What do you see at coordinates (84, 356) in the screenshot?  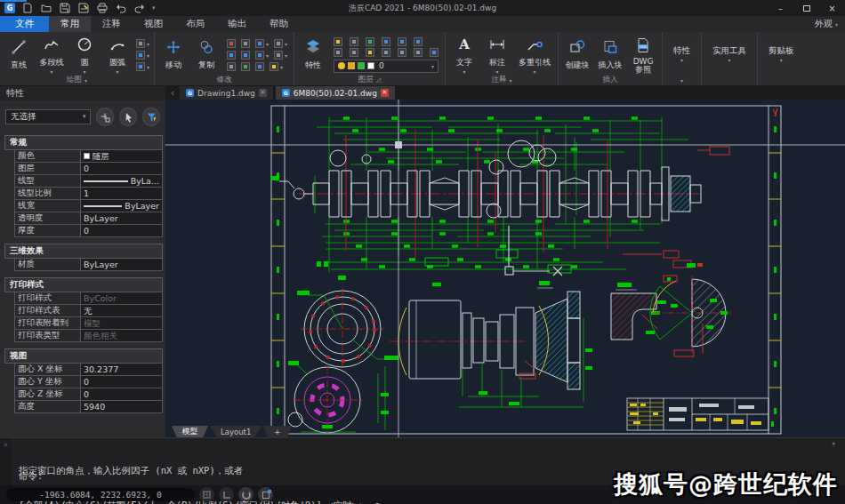 I see `section-header-view: 视图` at bounding box center [84, 356].